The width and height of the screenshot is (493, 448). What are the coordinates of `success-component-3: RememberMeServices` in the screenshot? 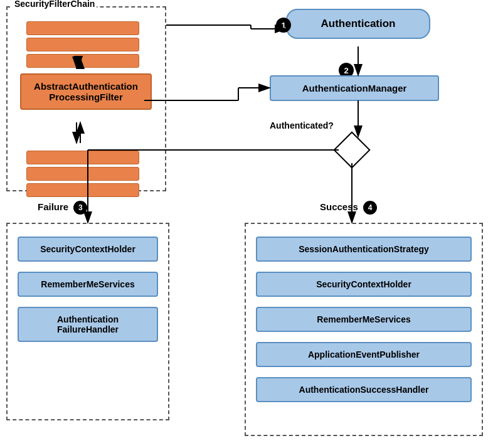 It's located at (364, 319).